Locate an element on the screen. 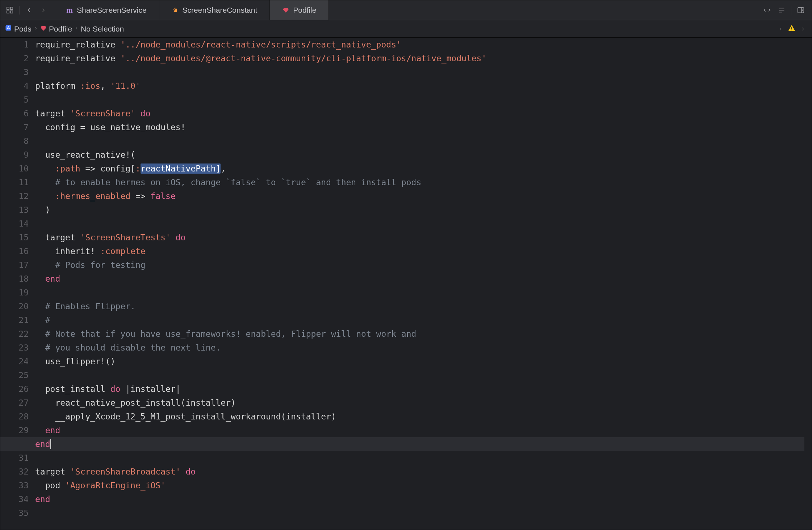 The height and width of the screenshot is (530, 812). code-line: use_react_native!( is located at coordinates (420, 155).